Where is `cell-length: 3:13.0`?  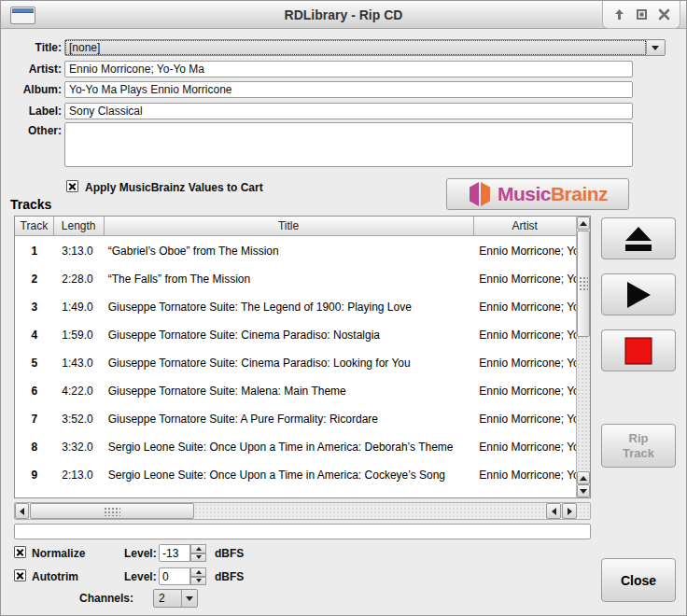 cell-length: 3:13.0 is located at coordinates (79, 251).